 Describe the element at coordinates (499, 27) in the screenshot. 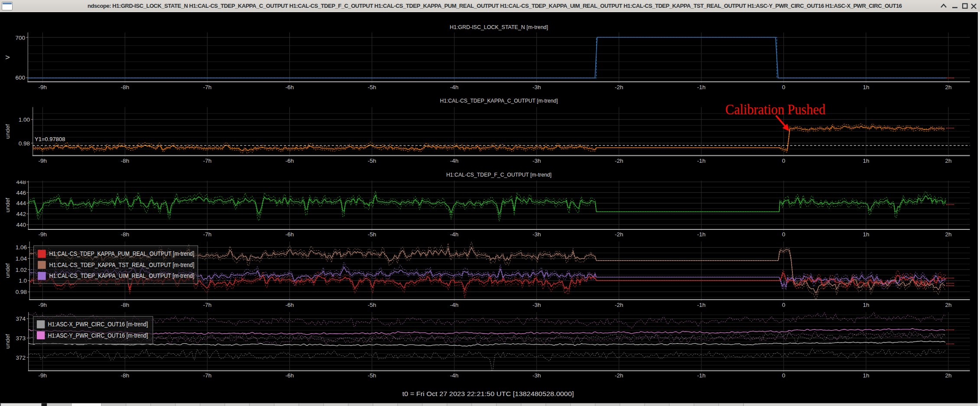

I see `svg-text:H1:GRD-ISC_LOCK_STATE_N [m-tre: H1:GRD-ISC_LOCK_STATE_N [m-trend]` at that location.